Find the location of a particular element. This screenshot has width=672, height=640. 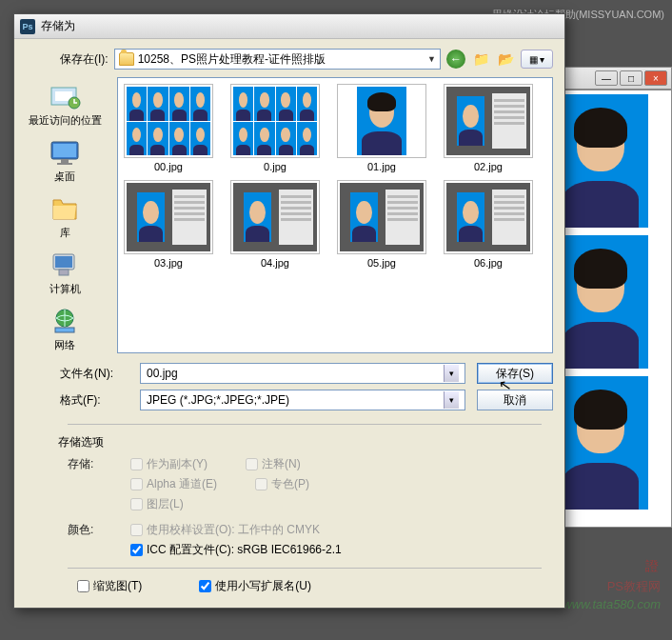

save-in-label: 保存在(I): is located at coordinates (84, 59).